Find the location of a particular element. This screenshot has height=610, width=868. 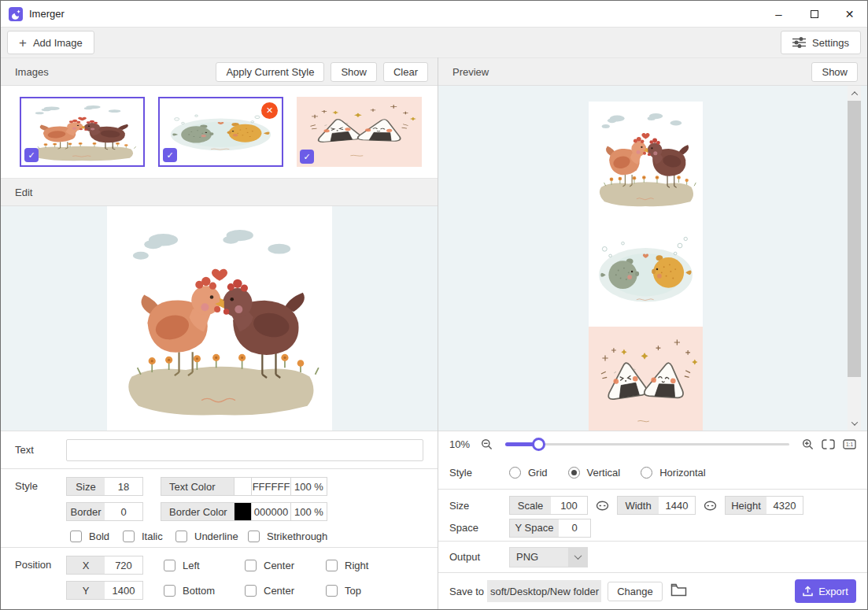

align-right-box is located at coordinates (332, 565).